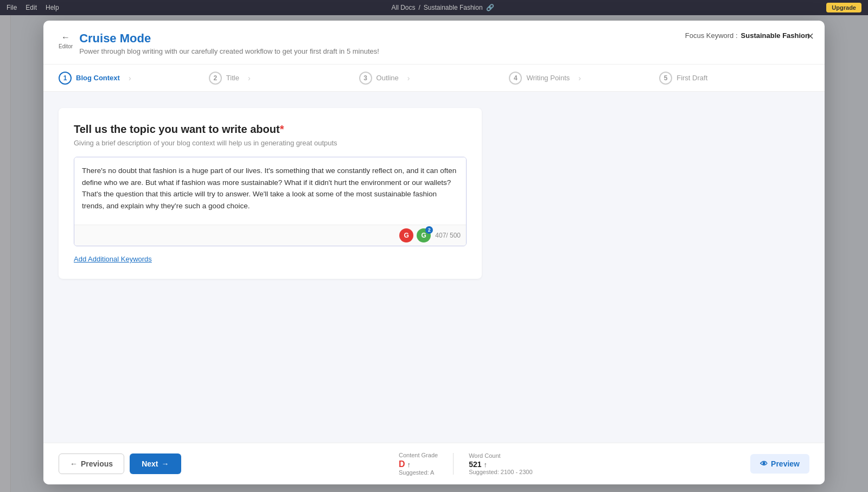  What do you see at coordinates (74, 464) in the screenshot?
I see `prev-icon: ←` at bounding box center [74, 464].